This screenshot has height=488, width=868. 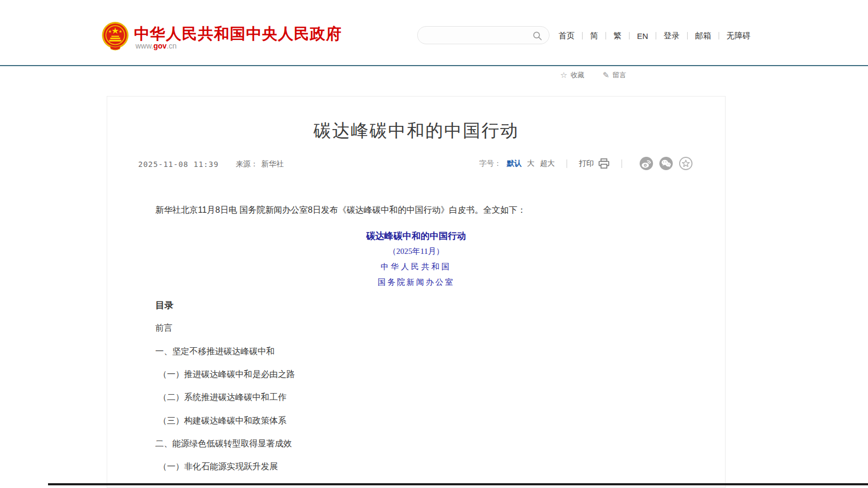 I want to click on font-size-label: 字号：, so click(x=490, y=164).